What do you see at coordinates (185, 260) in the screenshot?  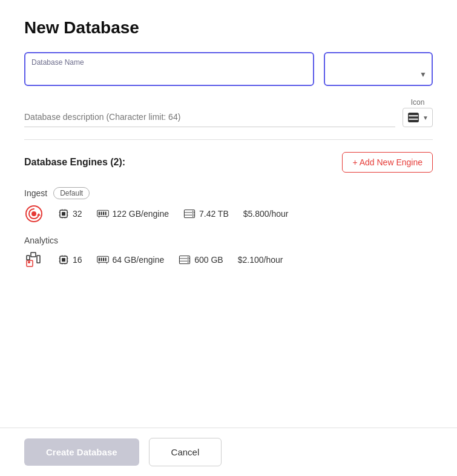 I see `storage-icon-analytics` at bounding box center [185, 260].